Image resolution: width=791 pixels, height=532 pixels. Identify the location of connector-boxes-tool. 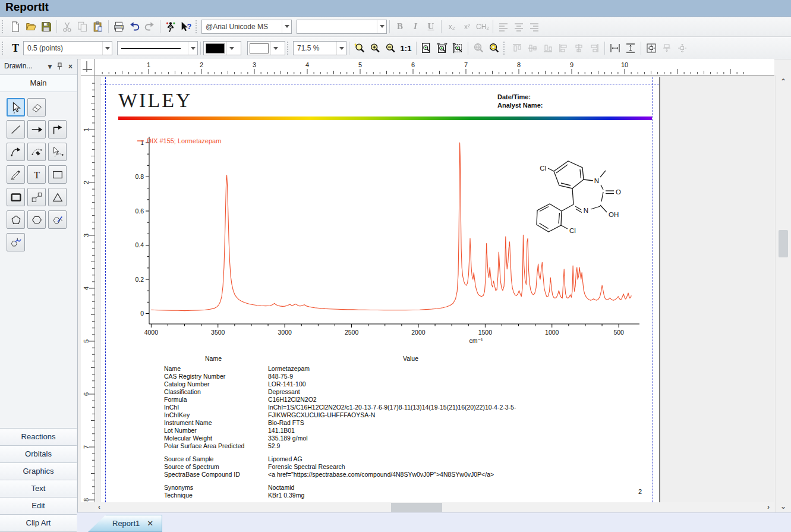
(37, 197).